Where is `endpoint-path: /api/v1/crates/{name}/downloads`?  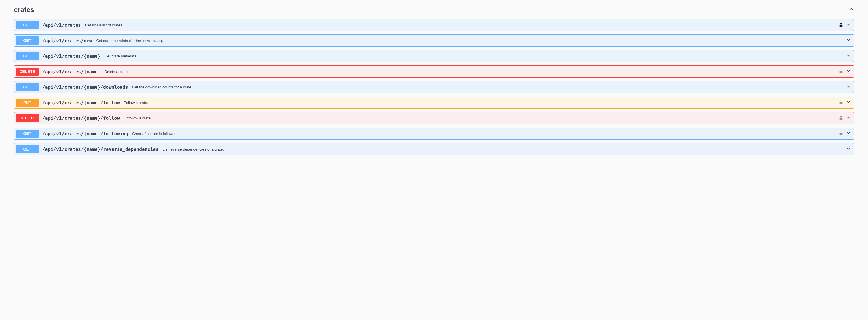
endpoint-path: /api/v1/crates/{name}/downloads is located at coordinates (85, 87).